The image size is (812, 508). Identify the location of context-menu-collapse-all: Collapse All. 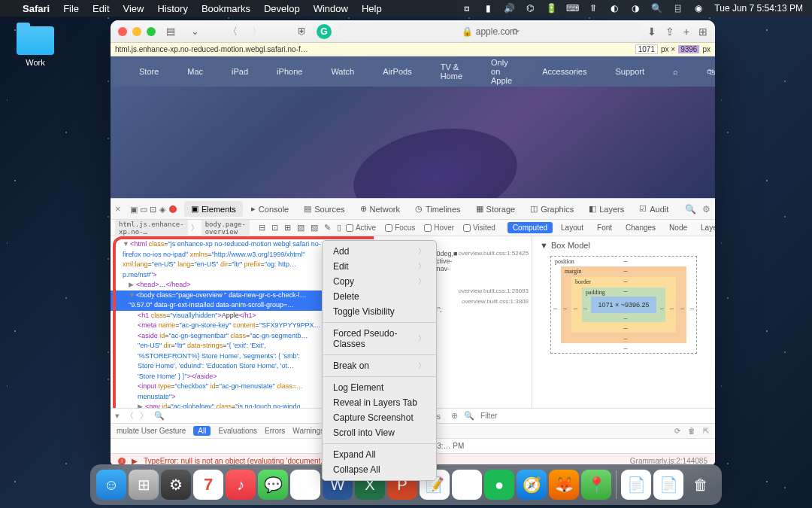
(379, 470).